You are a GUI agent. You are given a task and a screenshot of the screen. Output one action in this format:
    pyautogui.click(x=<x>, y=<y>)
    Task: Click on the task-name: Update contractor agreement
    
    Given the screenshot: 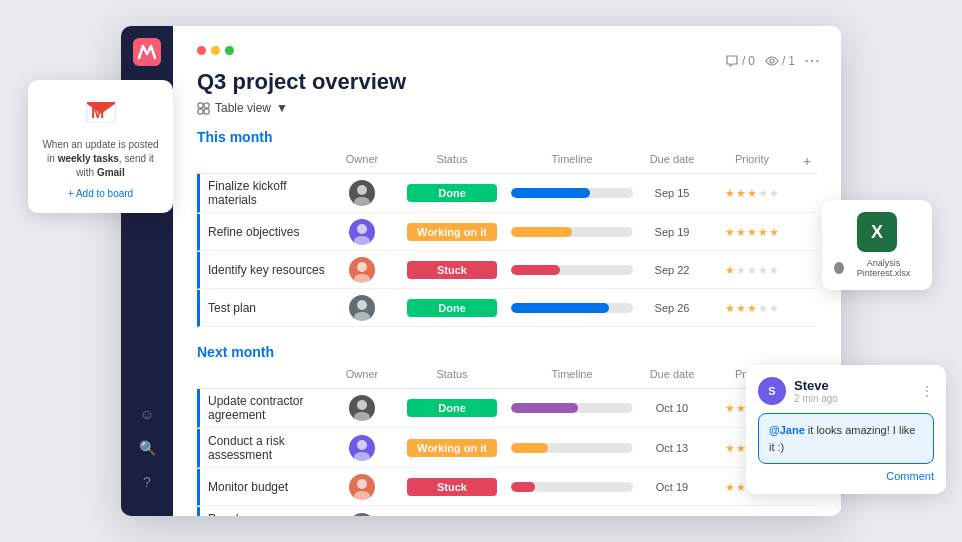 What is the action you would take?
    pyautogui.click(x=268, y=408)
    